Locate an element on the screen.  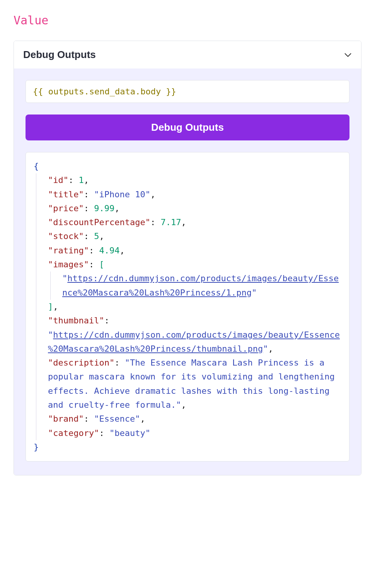
expression-input: {{ outputs.send_data.body }} is located at coordinates (188, 91).